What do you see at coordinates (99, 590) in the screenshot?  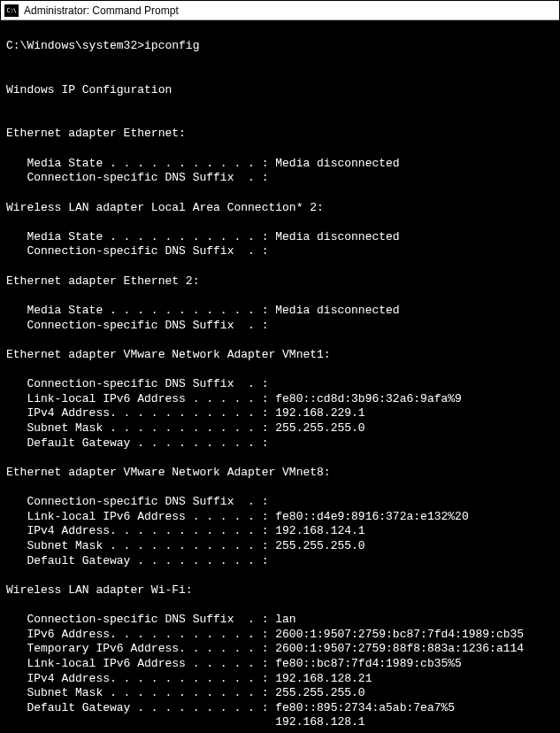 I see `adapter-name: Wireless LAN adapter Wi-Fi:` at bounding box center [99, 590].